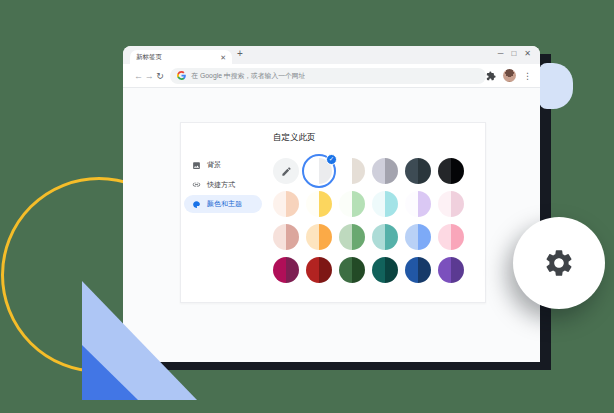  What do you see at coordinates (223, 58) in the screenshot?
I see `tab-close-icon: ✕` at bounding box center [223, 58].